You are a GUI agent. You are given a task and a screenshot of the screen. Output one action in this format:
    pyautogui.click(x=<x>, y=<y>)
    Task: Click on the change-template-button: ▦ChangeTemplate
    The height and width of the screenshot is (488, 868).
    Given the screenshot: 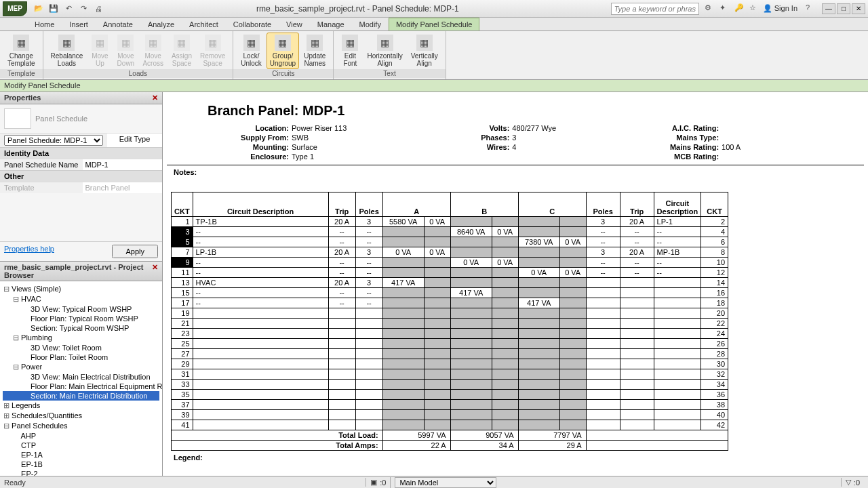 What is the action you would take?
    pyautogui.click(x=22, y=51)
    